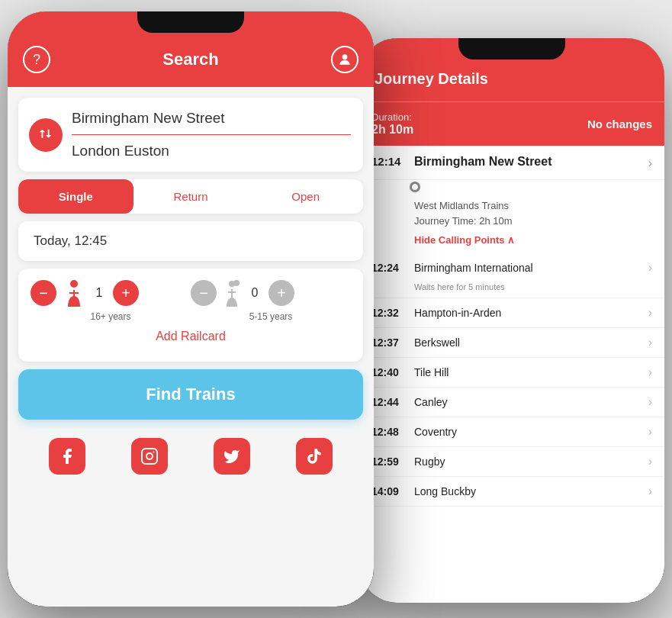  Describe the element at coordinates (512, 343) in the screenshot. I see `calling-point-2: 12:37Berkswell›` at that location.